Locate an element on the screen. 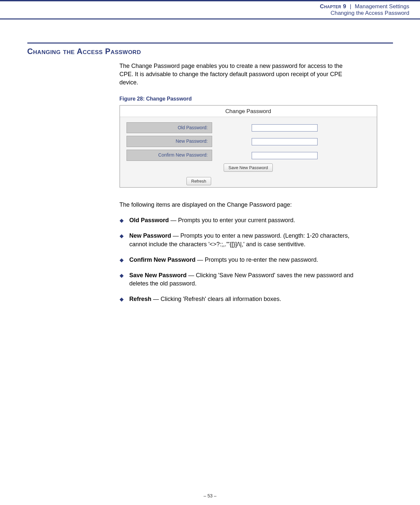  figure-box: Change Password Old Password: New Passwo… is located at coordinates (248, 146).